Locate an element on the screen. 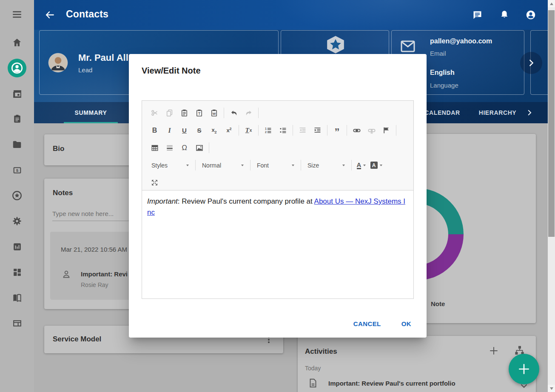  increase-indent-icon is located at coordinates (317, 131).